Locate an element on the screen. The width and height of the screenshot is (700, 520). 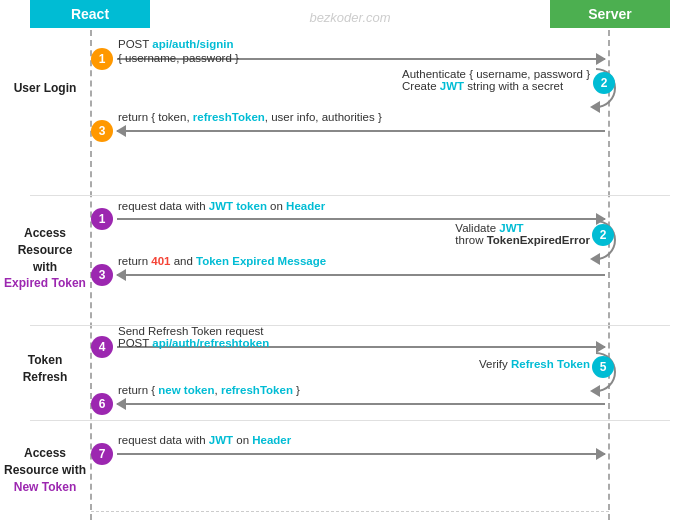
step-circle-1: 1 is located at coordinates (102, 59).